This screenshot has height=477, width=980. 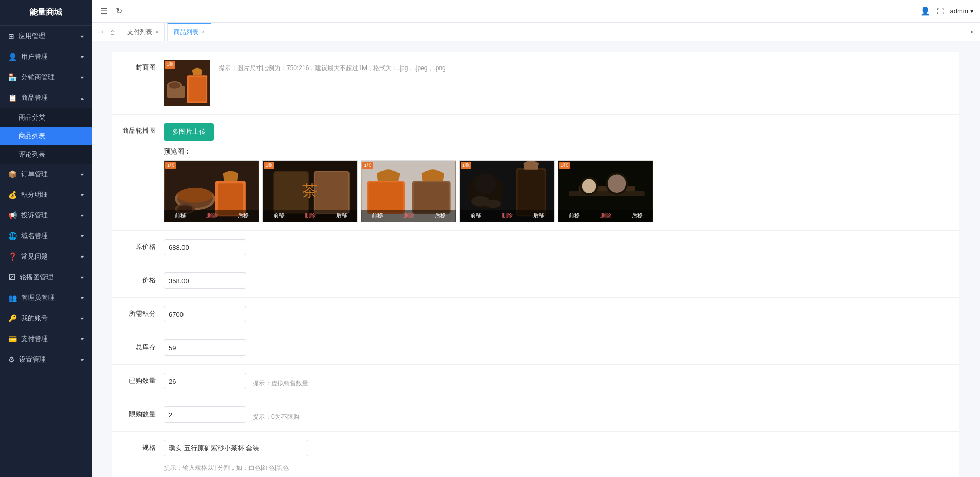 I want to click on sidebar-item-distributor-mgmt: 🏪 分销商管理 ▾, so click(x=46, y=77).